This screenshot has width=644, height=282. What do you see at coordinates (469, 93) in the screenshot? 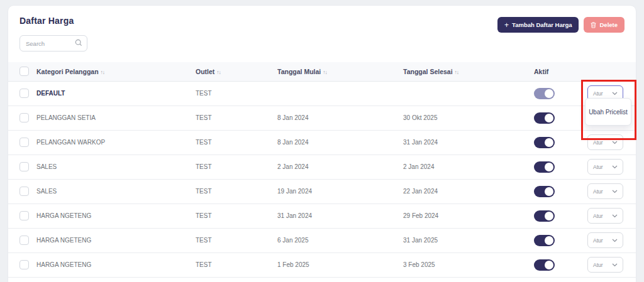
I see `cell-tanggal-selesai` at bounding box center [469, 93].